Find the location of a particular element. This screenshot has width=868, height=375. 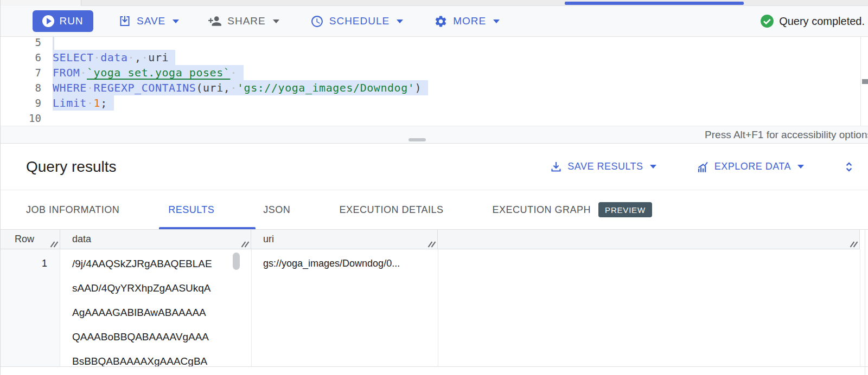

query-toolbar: RUN SAVE SHARE SCHEDULE is located at coordinates (434, 22).